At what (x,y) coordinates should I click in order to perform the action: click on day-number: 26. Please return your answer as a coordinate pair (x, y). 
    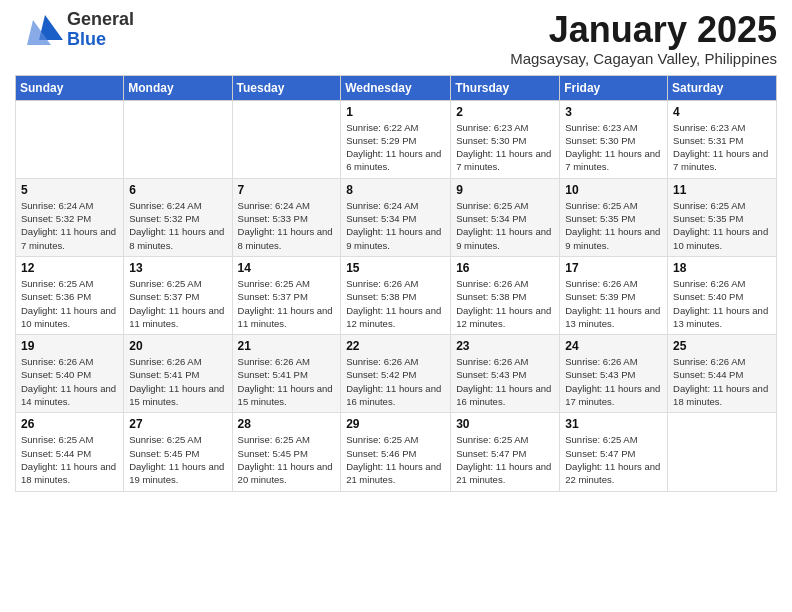
    Looking at the image, I should click on (70, 424).